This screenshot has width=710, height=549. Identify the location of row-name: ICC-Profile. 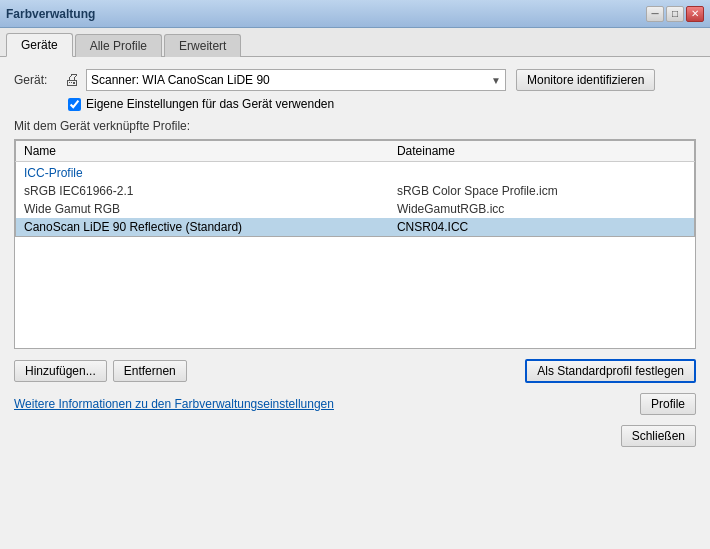
(202, 172).